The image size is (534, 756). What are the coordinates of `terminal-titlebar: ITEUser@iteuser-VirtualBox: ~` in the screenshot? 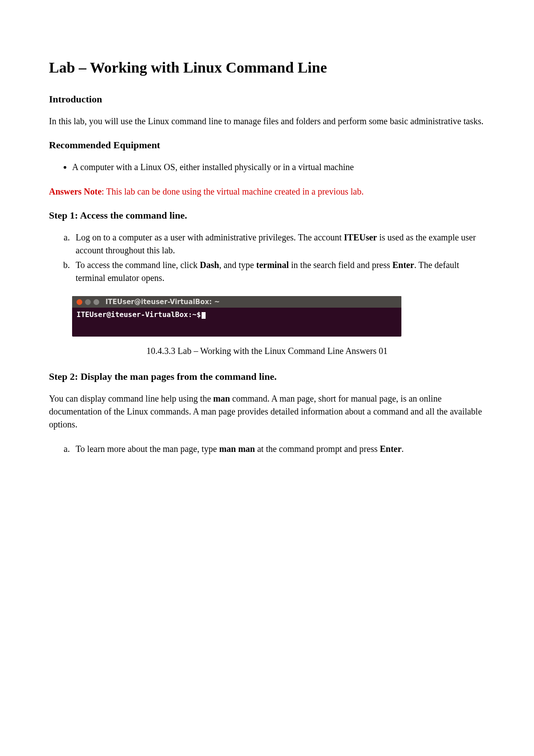 It's located at (237, 302).